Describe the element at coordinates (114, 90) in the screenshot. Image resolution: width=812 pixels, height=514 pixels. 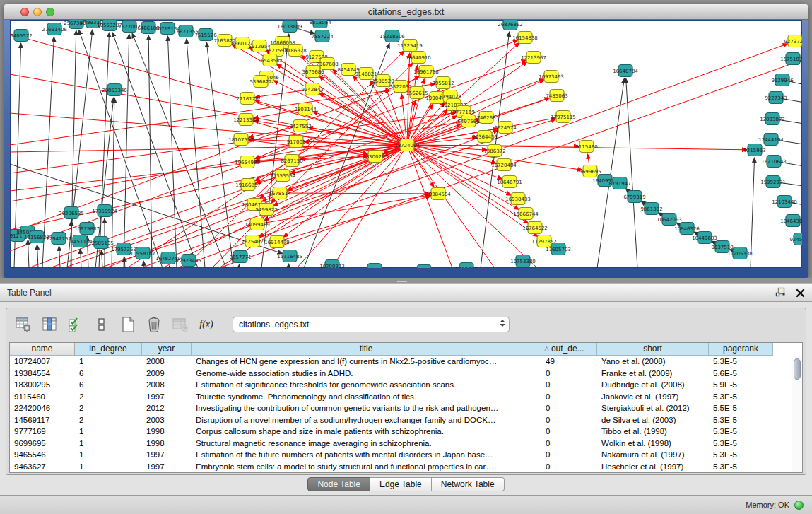
I see `graph-node: 20053346` at that location.